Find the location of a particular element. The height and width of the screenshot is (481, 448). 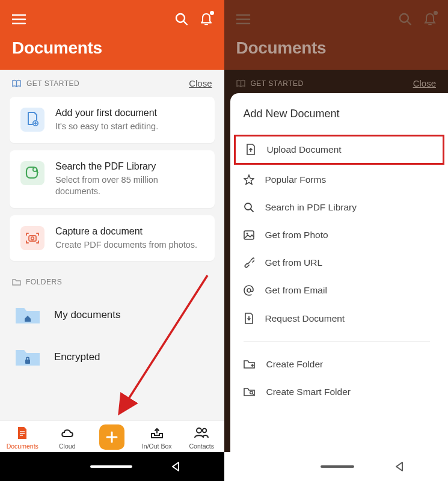

sheet-item-label: Search in PDF Library is located at coordinates (311, 207).